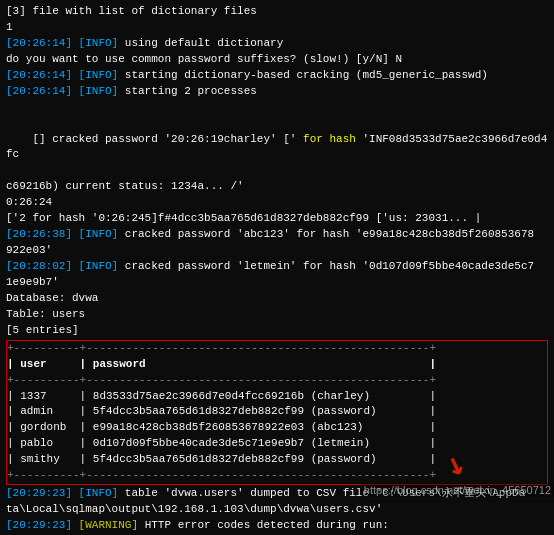 The width and height of the screenshot is (554, 535). Describe the element at coordinates (277, 44) in the screenshot. I see `line-info1: [20:26:14] [INFO] using default dictiona…` at that location.